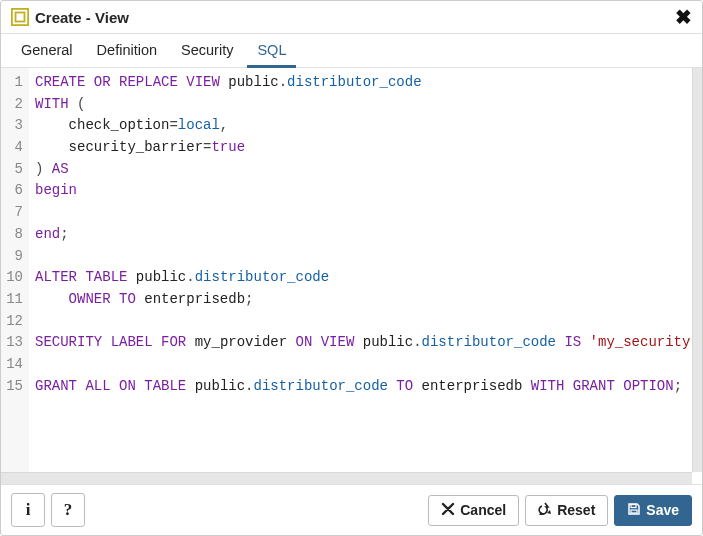 The width and height of the screenshot is (703, 536). What do you see at coordinates (352, 18) in the screenshot?
I see `dialog-header: Create - View ✖` at bounding box center [352, 18].